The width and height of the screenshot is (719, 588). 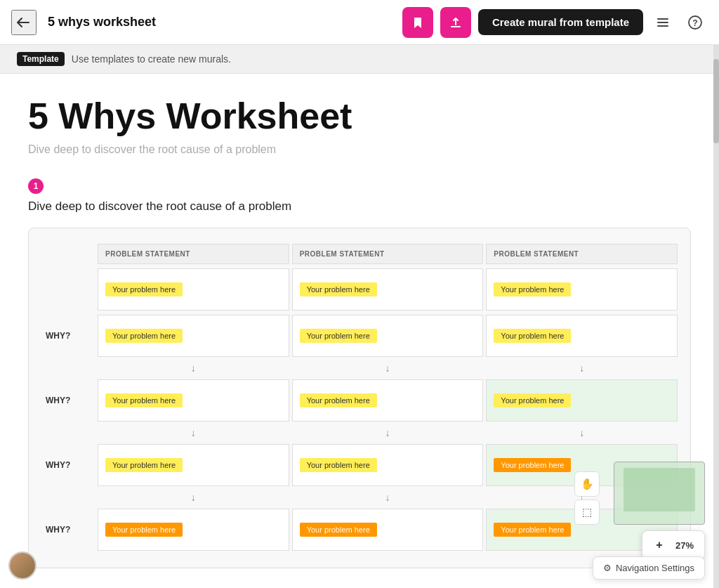 I want to click on why1-sticky-1: Your problem here, so click(x=144, y=336).